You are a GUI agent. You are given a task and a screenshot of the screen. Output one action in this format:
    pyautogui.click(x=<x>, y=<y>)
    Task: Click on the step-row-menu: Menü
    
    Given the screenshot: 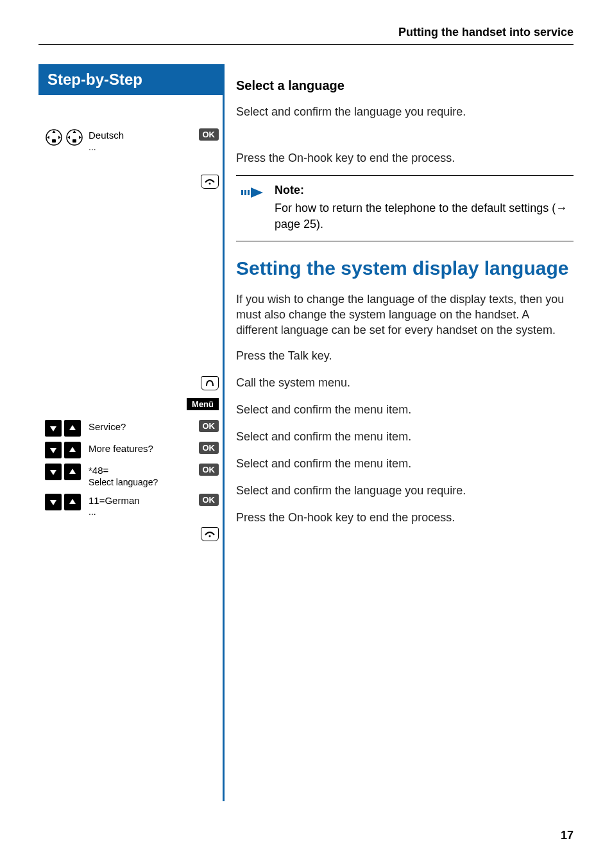 What is the action you would take?
    pyautogui.click(x=131, y=406)
    